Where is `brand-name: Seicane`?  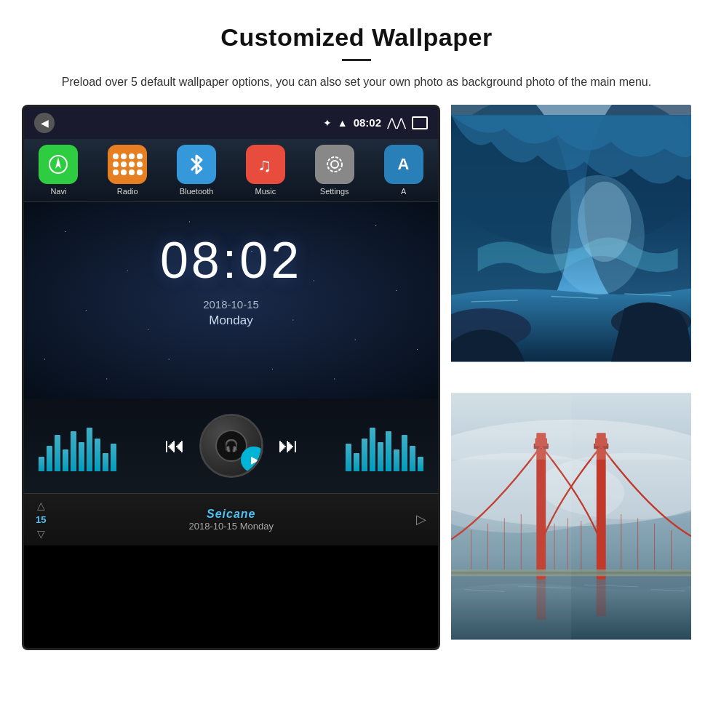 brand-name: Seicane is located at coordinates (231, 514).